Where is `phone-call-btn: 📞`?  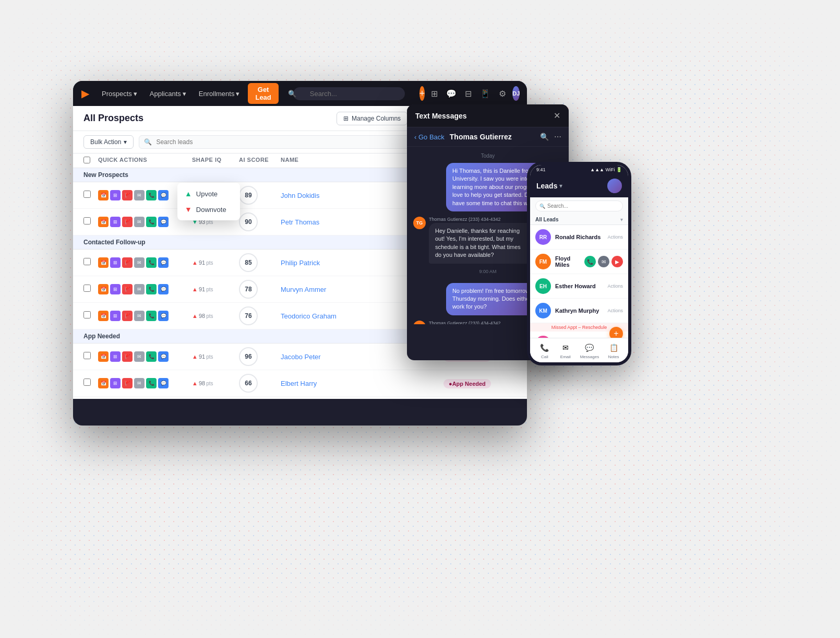 phone-call-btn: 📞 is located at coordinates (590, 262).